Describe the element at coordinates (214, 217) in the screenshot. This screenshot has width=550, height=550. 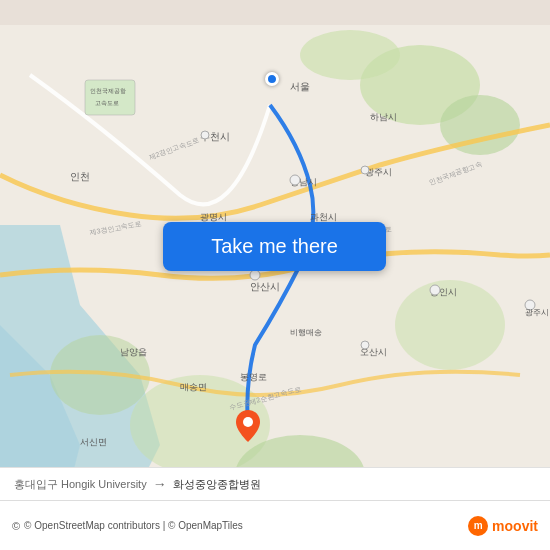
I see `svg-text: 광명시` at that location.